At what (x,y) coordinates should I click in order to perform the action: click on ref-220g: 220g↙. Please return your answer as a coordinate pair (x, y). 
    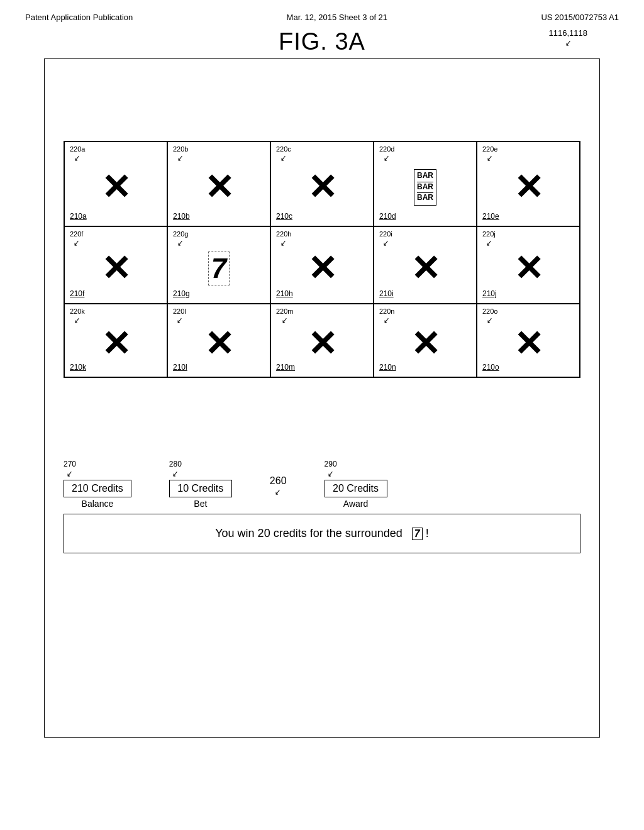
    Looking at the image, I should click on (180, 239).